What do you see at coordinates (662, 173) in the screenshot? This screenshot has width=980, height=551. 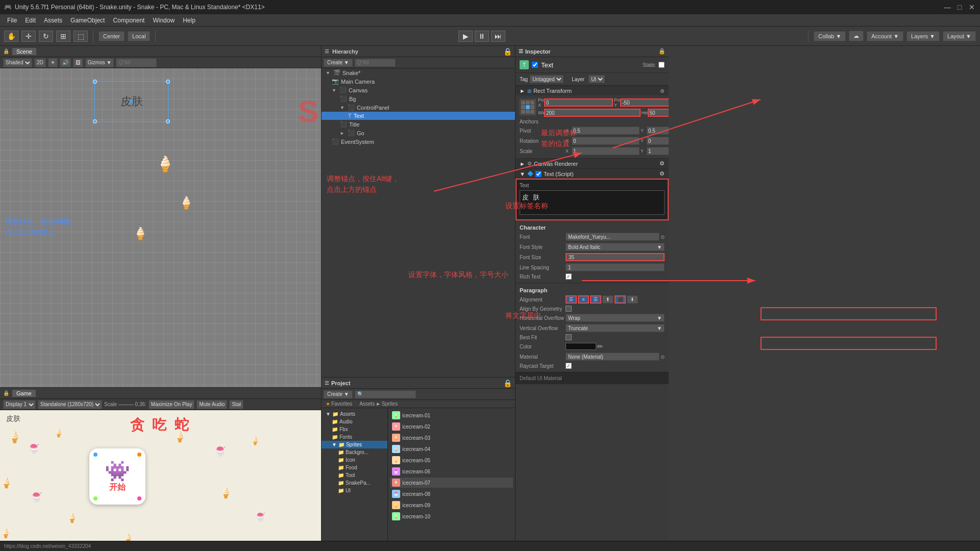 I see `text-script-gear: ⚙` at bounding box center [662, 173].